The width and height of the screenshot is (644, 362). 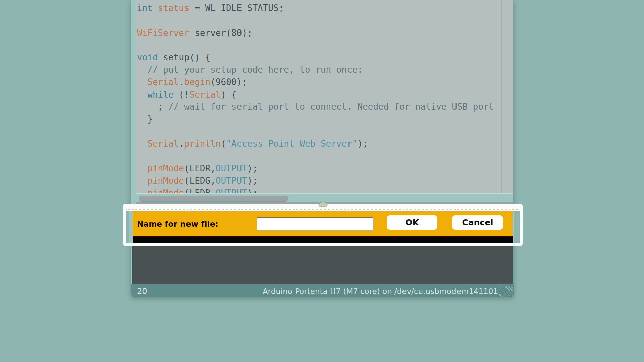 What do you see at coordinates (142, 291) in the screenshot?
I see `line-number: 20` at bounding box center [142, 291].